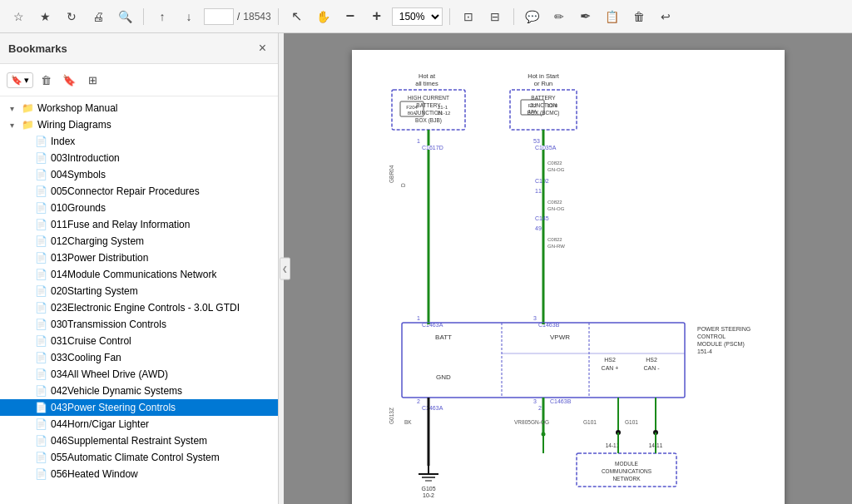 The height and width of the screenshot is (504, 852). What do you see at coordinates (45, 17) in the screenshot?
I see `favorite-button: ★` at bounding box center [45, 17].